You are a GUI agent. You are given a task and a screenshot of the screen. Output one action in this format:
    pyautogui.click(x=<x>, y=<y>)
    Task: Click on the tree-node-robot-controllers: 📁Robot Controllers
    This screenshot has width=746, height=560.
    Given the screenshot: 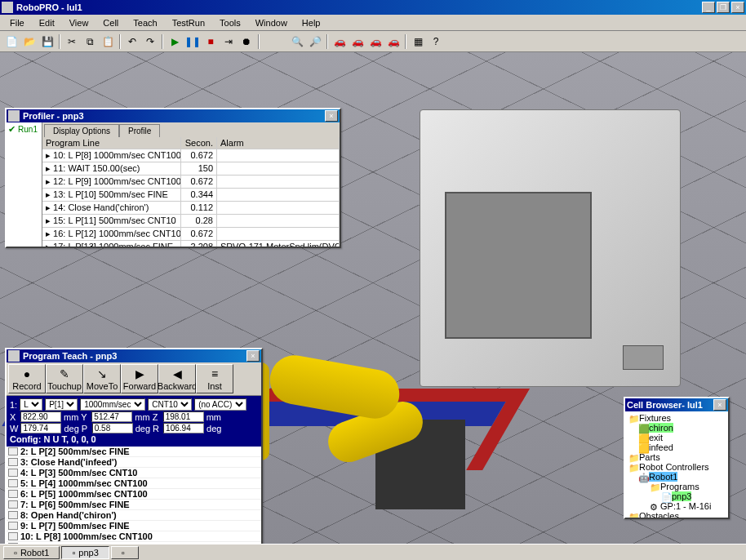 What is the action you would take?
    pyautogui.click(x=677, y=467)
    